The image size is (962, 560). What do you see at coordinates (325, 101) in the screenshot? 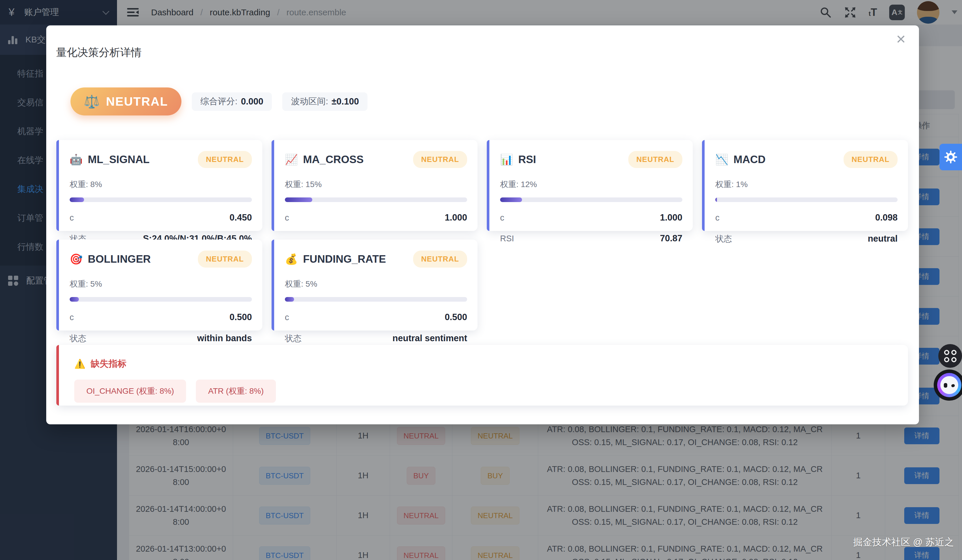
I see `volatility-range: 波动区间: ±0.100` at bounding box center [325, 101].